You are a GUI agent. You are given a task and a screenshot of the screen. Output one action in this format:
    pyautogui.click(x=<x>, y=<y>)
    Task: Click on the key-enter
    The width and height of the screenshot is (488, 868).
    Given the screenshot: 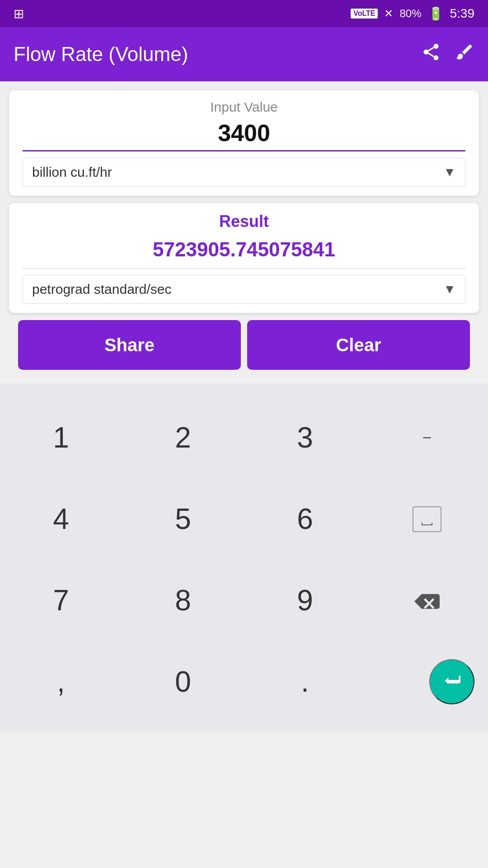 What is the action you would take?
    pyautogui.click(x=452, y=682)
    